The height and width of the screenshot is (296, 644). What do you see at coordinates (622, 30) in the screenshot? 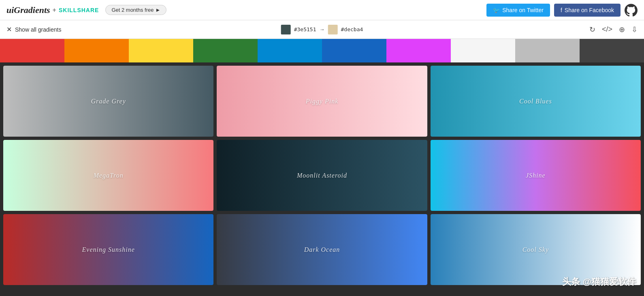
I see `add-button: ⊕` at bounding box center [622, 30].